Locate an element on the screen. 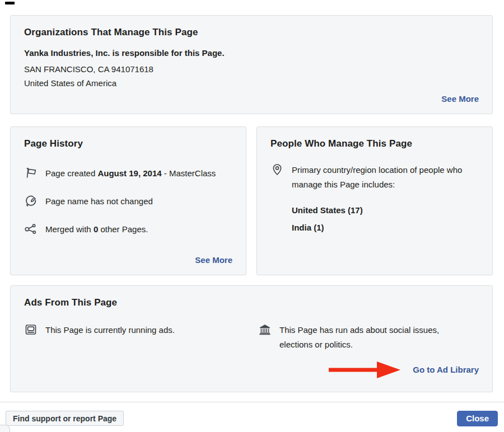 This screenshot has height=432, width=504. ad-screen-icon is located at coordinates (31, 330).